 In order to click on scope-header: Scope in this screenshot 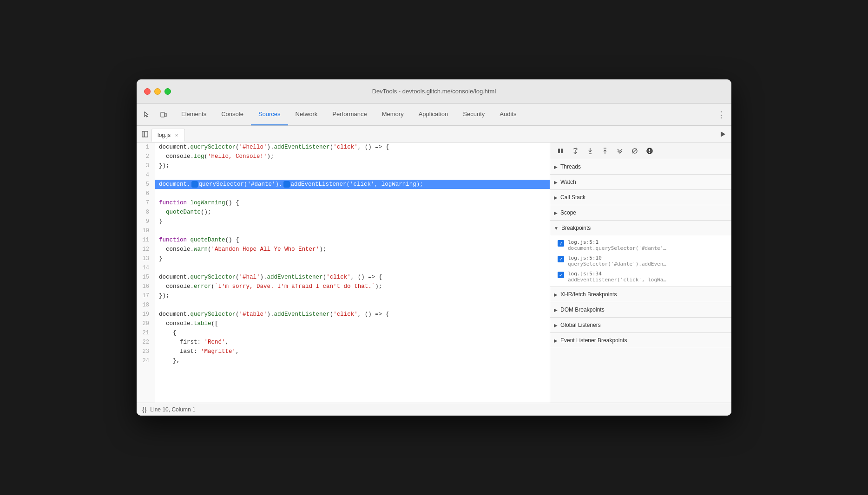, I will do `click(641, 213)`.